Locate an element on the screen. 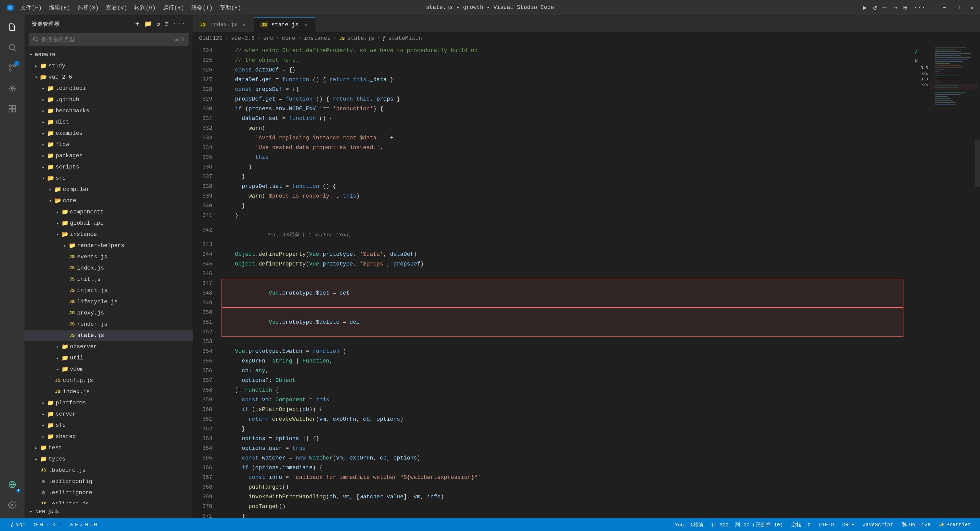  sidebar-item-configjs: ▸ JS config.js is located at coordinates (108, 381).